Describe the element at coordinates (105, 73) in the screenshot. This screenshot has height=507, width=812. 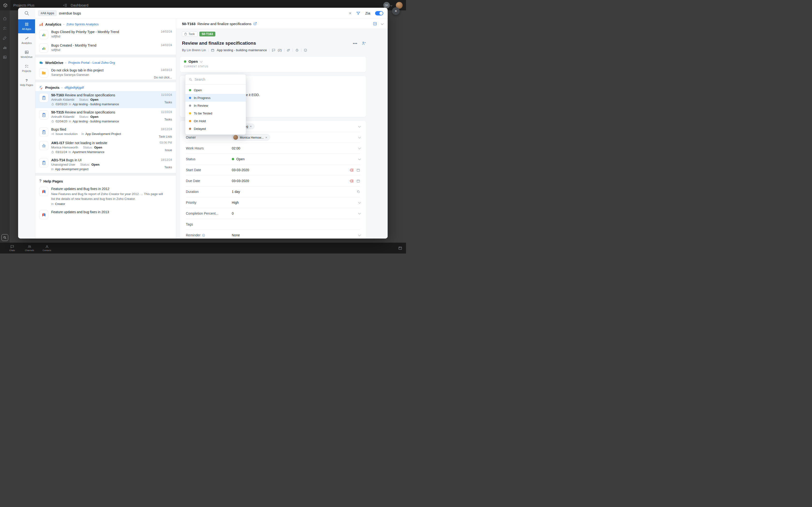
I see `result-item: Do not click bugs tab in this project Sa…` at that location.